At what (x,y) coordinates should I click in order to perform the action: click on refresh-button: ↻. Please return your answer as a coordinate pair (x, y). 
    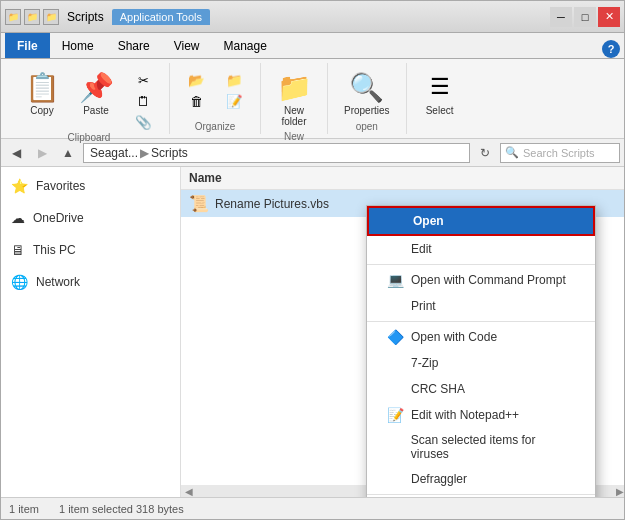
    Looking at the image, I should click on (485, 153).